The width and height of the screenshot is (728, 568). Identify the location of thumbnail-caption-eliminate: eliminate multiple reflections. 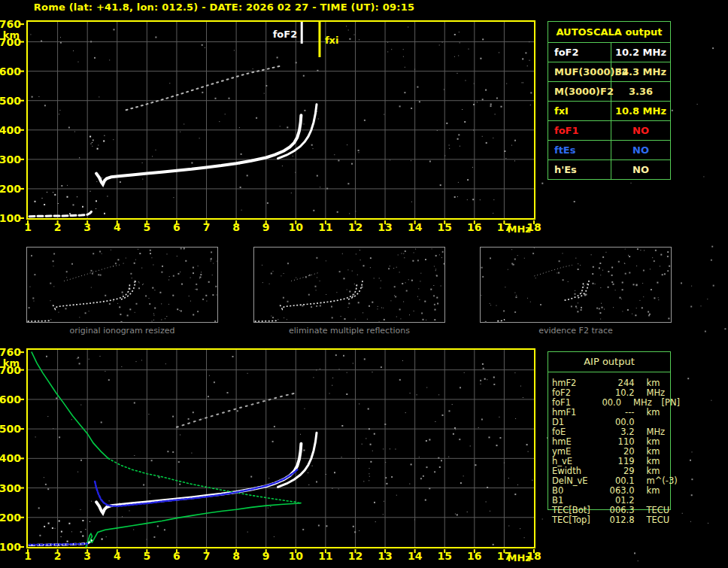
(349, 331).